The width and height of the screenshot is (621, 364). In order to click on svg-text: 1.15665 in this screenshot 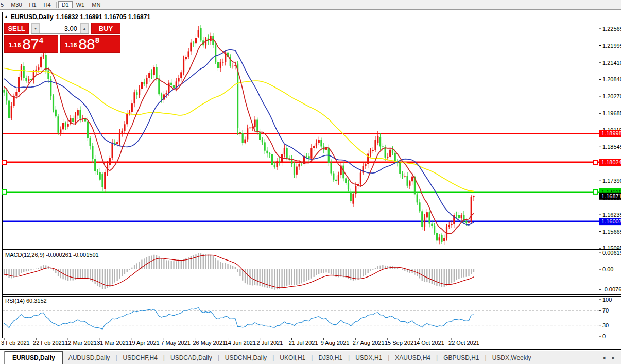, I will do `click(612, 232)`.